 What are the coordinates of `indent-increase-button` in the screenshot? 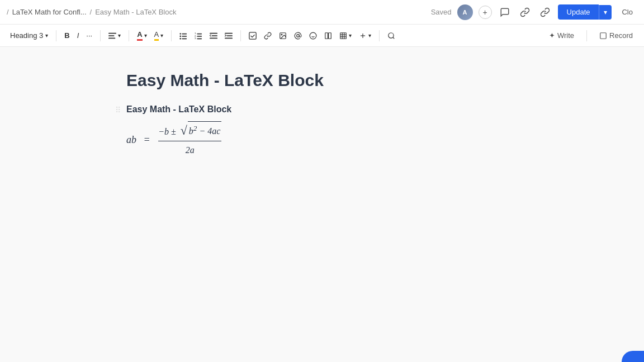 It's located at (229, 36).